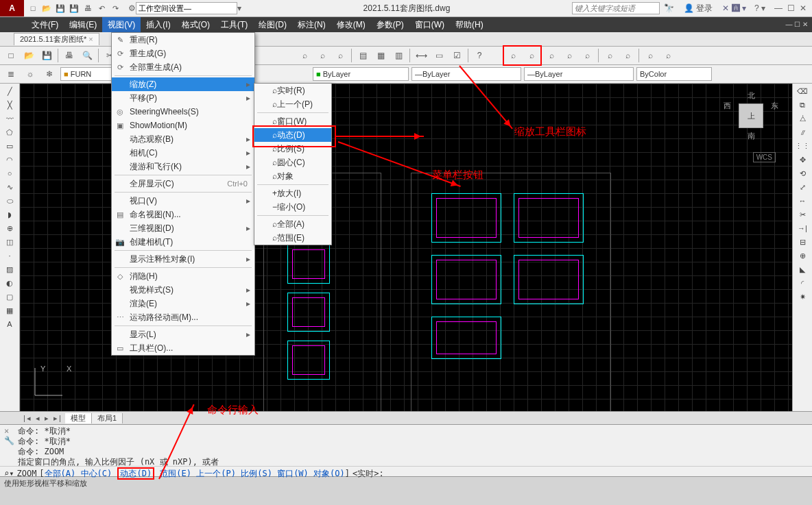  Describe the element at coordinates (10, 119) in the screenshot. I see `pline-tool: 〰` at that location.